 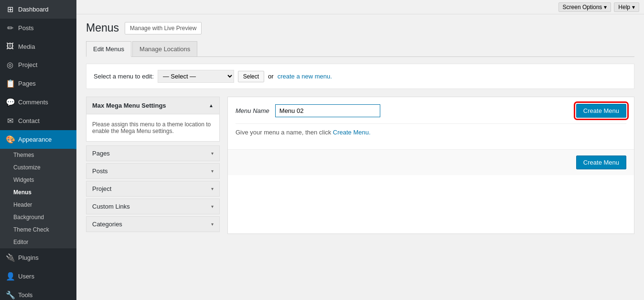 What do you see at coordinates (38, 65) in the screenshot?
I see `sidebar-item-project: ◎ Project` at bounding box center [38, 65].